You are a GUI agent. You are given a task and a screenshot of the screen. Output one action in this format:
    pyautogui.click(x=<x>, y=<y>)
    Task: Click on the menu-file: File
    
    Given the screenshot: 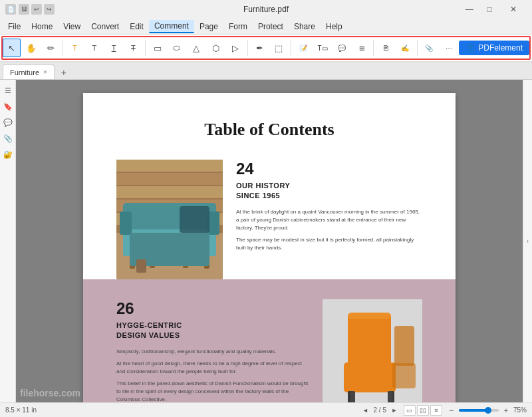 What is the action you would take?
    pyautogui.click(x=15, y=27)
    